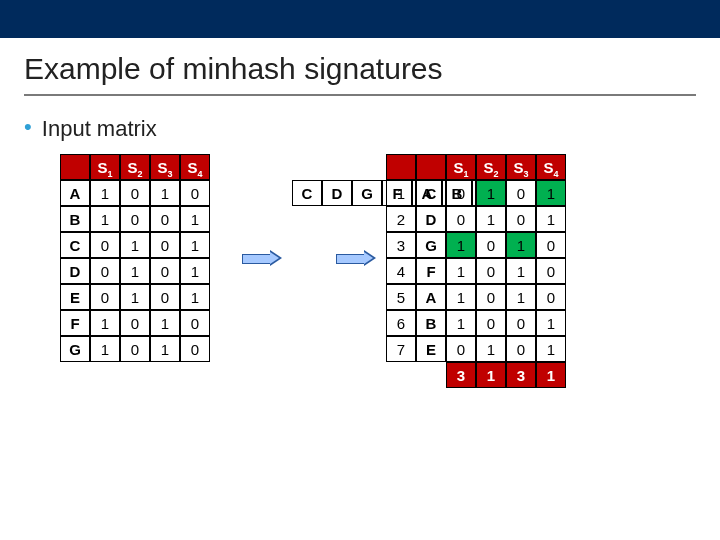 The image size is (720, 540). Describe the element at coordinates (431, 193) in the screenshot. I see `result-row-label: C` at that location.